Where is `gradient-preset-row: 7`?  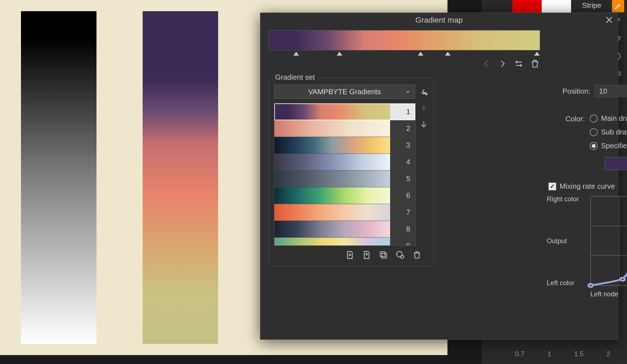 gradient-preset-row: 7 is located at coordinates (345, 212).